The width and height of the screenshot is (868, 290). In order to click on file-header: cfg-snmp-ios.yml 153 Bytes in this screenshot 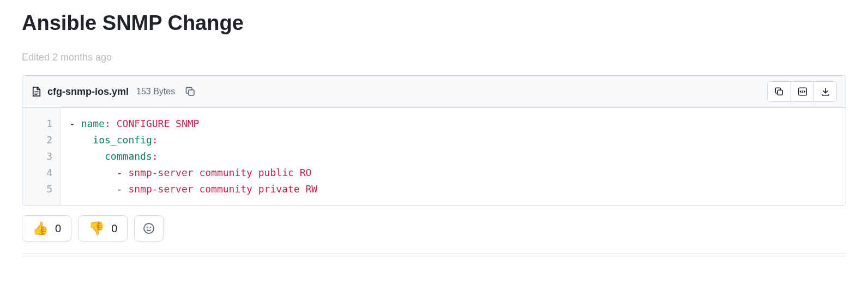, I will do `click(434, 92)`.